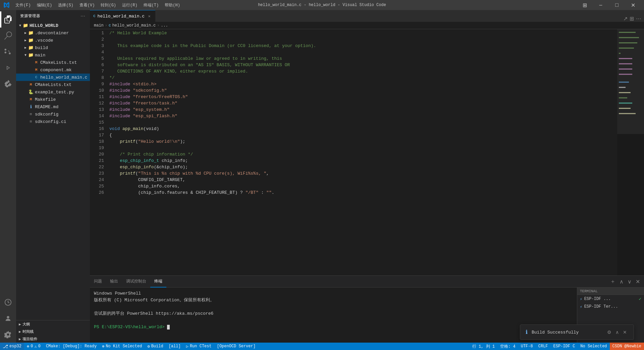 This screenshot has width=644, height=350. What do you see at coordinates (129, 327) in the screenshot?
I see `terminal-prompt: PS E:\ESP32-VS\hello_world>` at bounding box center [129, 327].